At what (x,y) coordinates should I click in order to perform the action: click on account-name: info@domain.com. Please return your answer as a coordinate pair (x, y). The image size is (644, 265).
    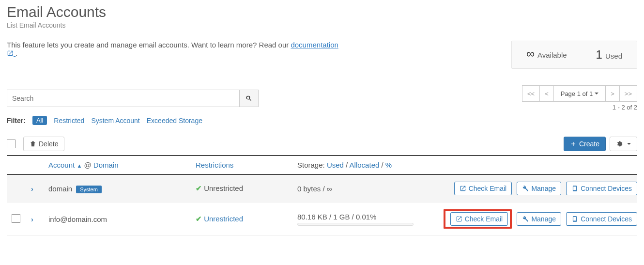
    Looking at the image, I should click on (77, 219).